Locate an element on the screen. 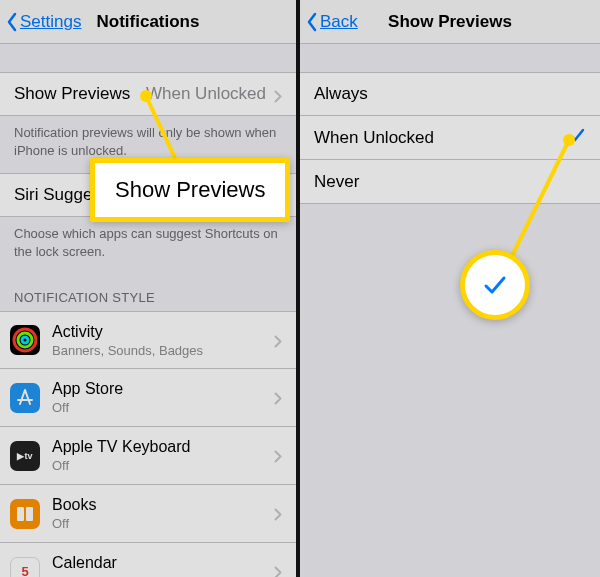 This screenshot has width=600, height=577. show-previews-footer: Notification previews will only be shown… is located at coordinates (148, 144).